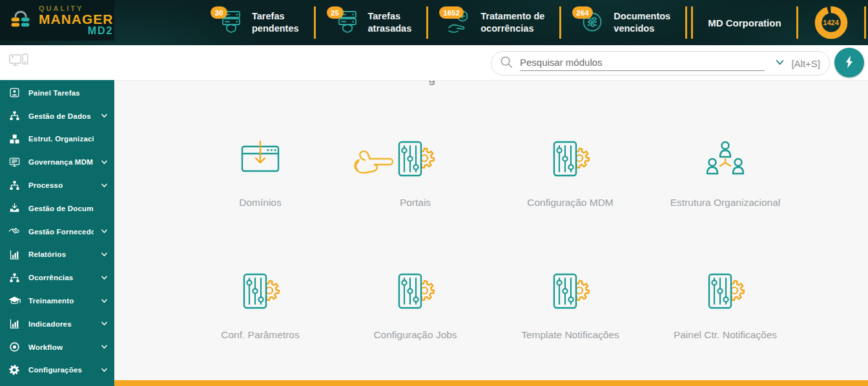  What do you see at coordinates (260, 207) in the screenshot?
I see `module-tile-dom-nios: Domínios` at bounding box center [260, 207].